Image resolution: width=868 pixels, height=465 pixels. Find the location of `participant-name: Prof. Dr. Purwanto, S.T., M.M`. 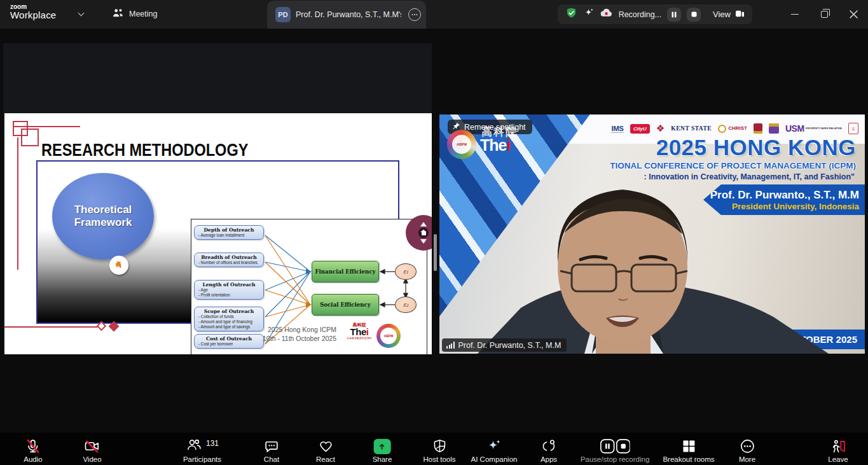

participant-name: Prof. Dr. Purwanto, S.T., M.M is located at coordinates (510, 345).